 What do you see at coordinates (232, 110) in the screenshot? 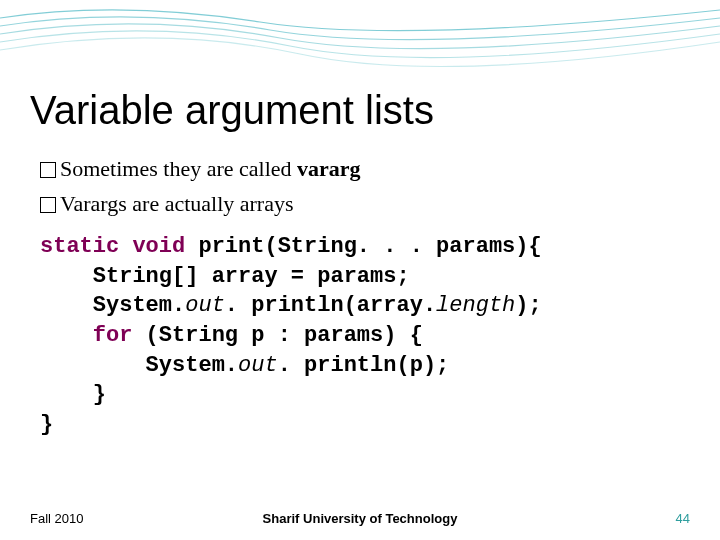
I see `slide-title: Variable argument lists` at bounding box center [232, 110].